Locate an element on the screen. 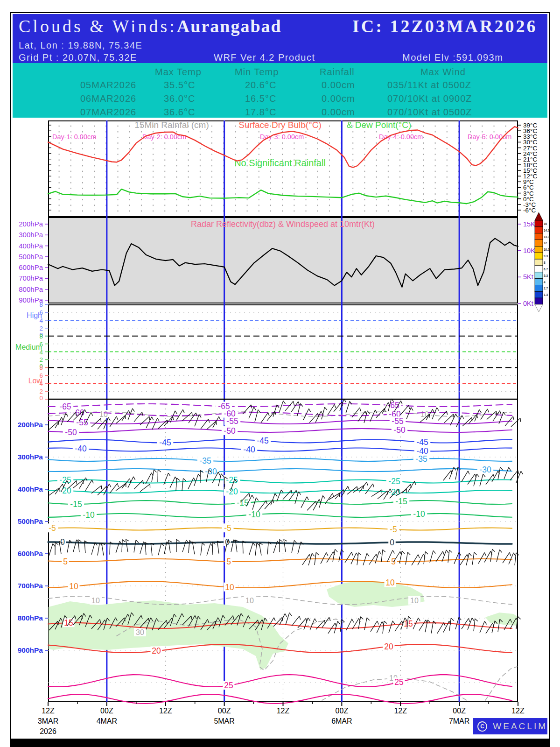  summary-cell: 06MAR2026 is located at coordinates (108, 99).